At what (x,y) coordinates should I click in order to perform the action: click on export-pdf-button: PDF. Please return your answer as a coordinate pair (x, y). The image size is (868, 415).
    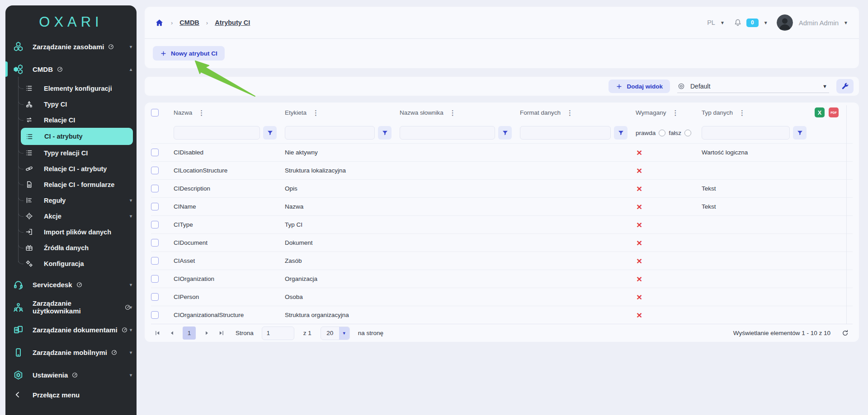
    Looking at the image, I should click on (834, 112).